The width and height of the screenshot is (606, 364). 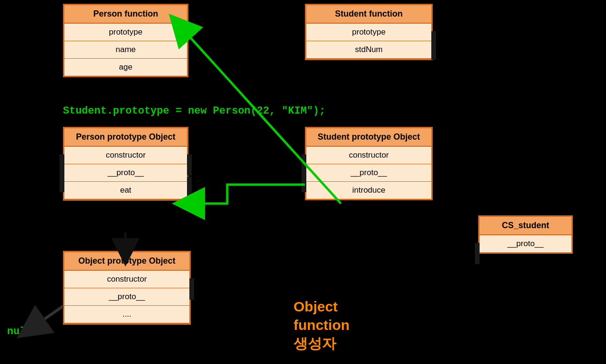 I want to click on person-func-row-0: prototype, so click(x=126, y=32).